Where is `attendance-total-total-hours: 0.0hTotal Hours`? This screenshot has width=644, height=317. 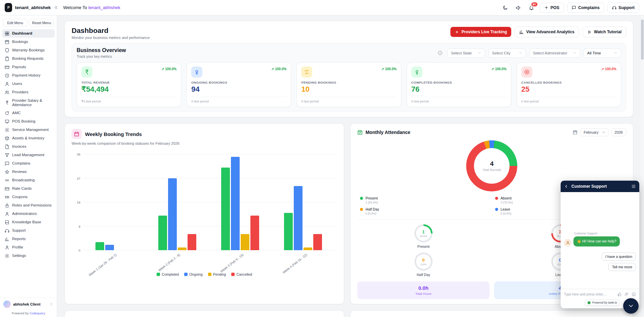
attendance-total-total-hours: 0.0hTotal Hours is located at coordinates (424, 290).